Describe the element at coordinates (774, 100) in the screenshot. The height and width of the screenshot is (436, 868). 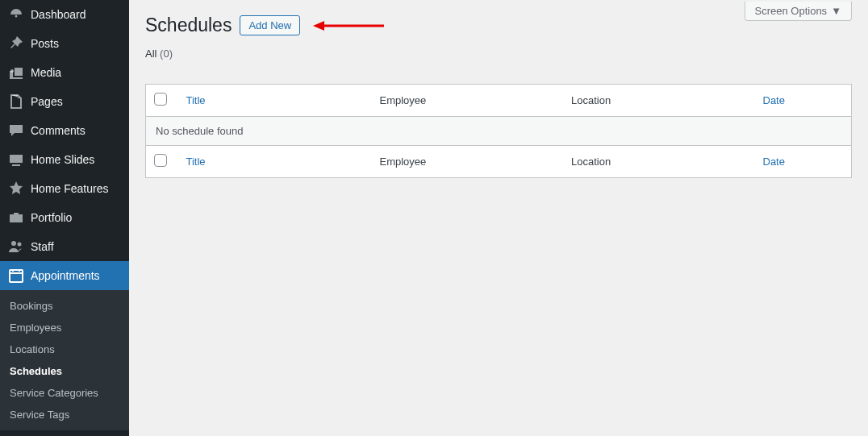
I see `column-date: Date` at that location.